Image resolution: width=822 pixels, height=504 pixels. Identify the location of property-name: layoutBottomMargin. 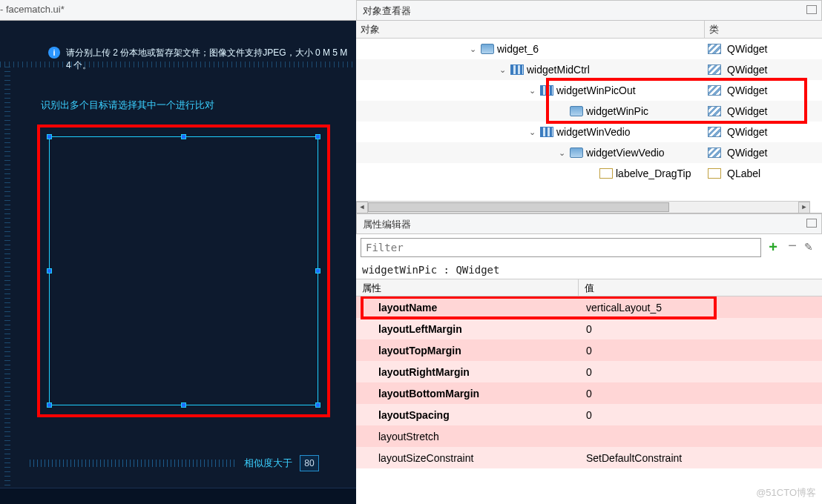
(467, 394).